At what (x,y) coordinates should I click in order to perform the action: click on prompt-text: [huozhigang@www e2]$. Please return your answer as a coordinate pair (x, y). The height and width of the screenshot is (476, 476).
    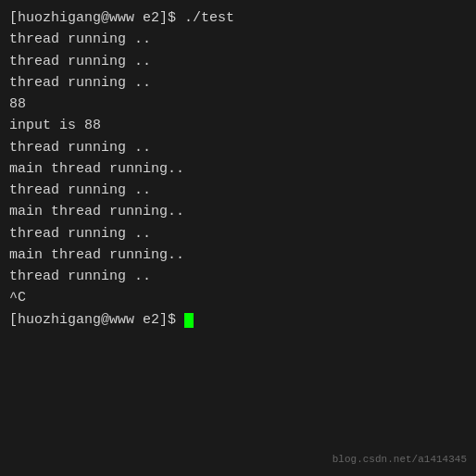
    Looking at the image, I should click on (96, 320).